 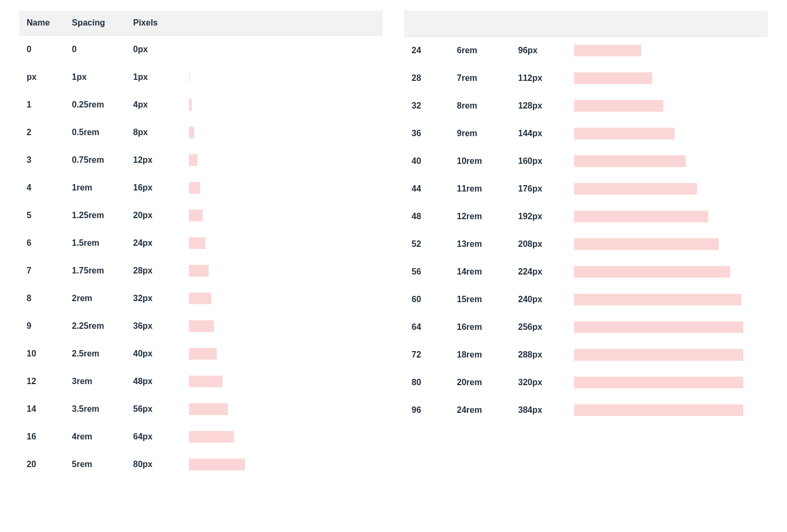 I want to click on table-row: 30.75rem12px, so click(x=201, y=160).